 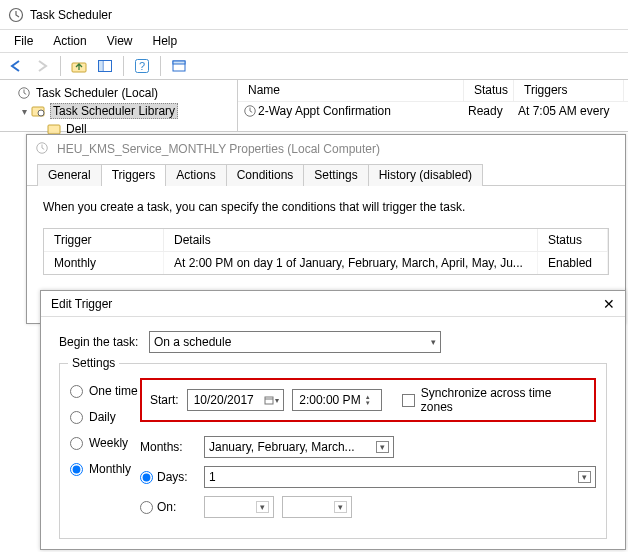 What do you see at coordinates (336, 175) in the screenshot?
I see `tab-settings: Settings` at bounding box center [336, 175].